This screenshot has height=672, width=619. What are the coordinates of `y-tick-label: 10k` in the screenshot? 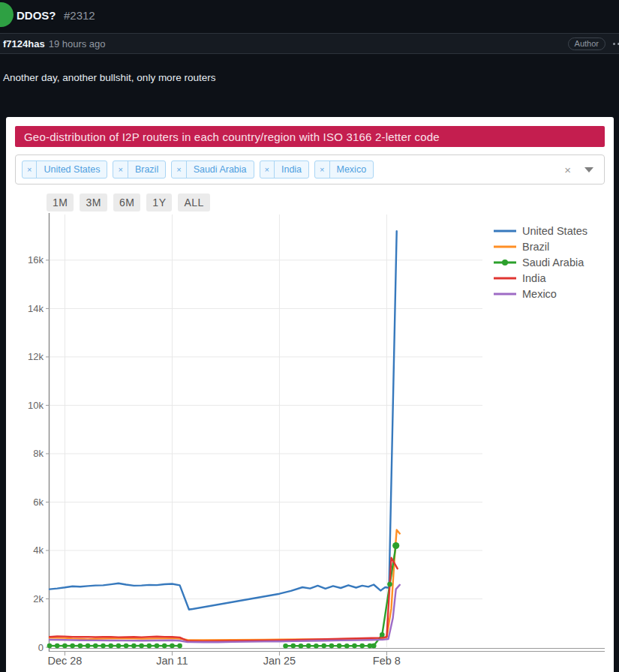 It's located at (36, 405).